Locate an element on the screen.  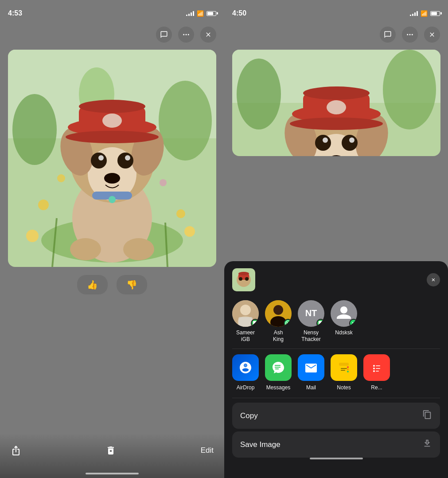
left-top-actions is located at coordinates (112, 35).